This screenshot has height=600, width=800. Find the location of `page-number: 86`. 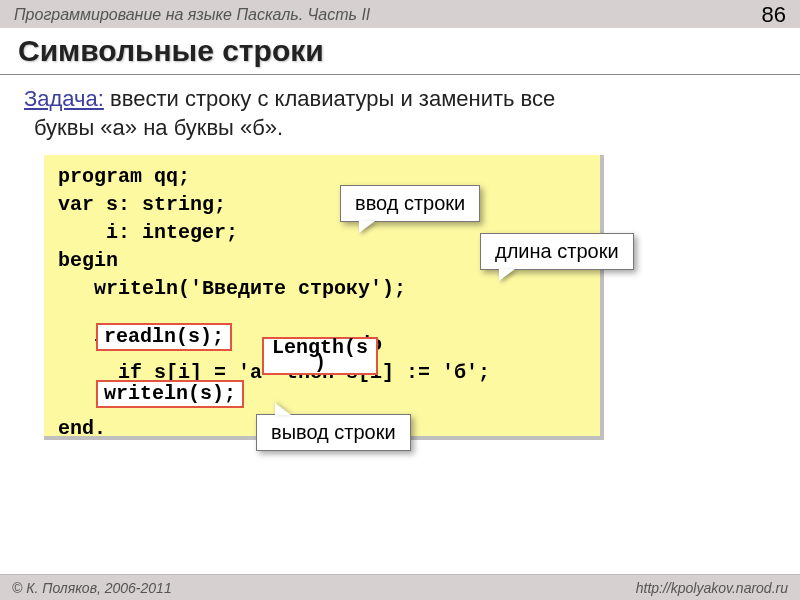

page-number: 86 is located at coordinates (774, 15).